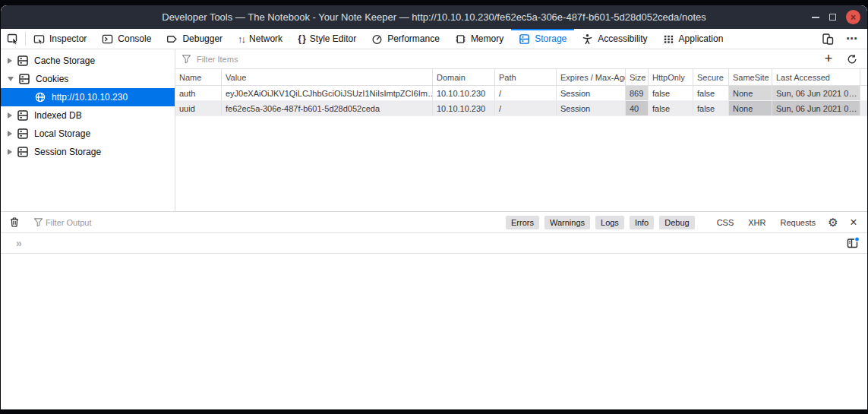  Describe the element at coordinates (90, 97) in the screenshot. I see `sidebar-item-label: http://10.10.10.230` at that location.